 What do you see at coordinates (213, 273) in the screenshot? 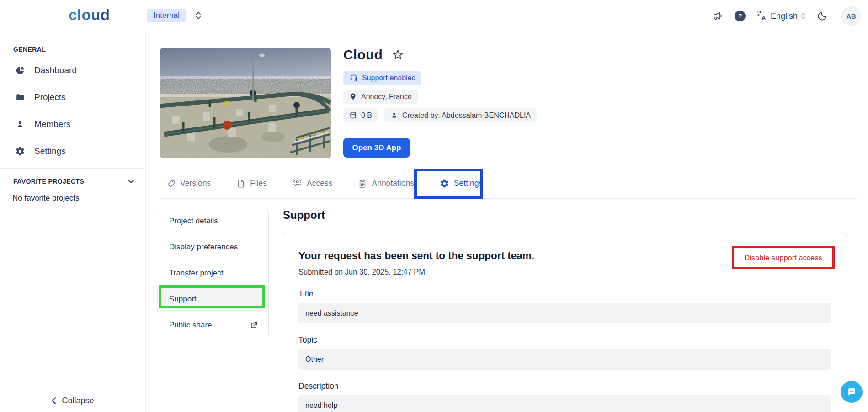
I see `submenu-item-transfer-project: Transfer project` at bounding box center [213, 273].